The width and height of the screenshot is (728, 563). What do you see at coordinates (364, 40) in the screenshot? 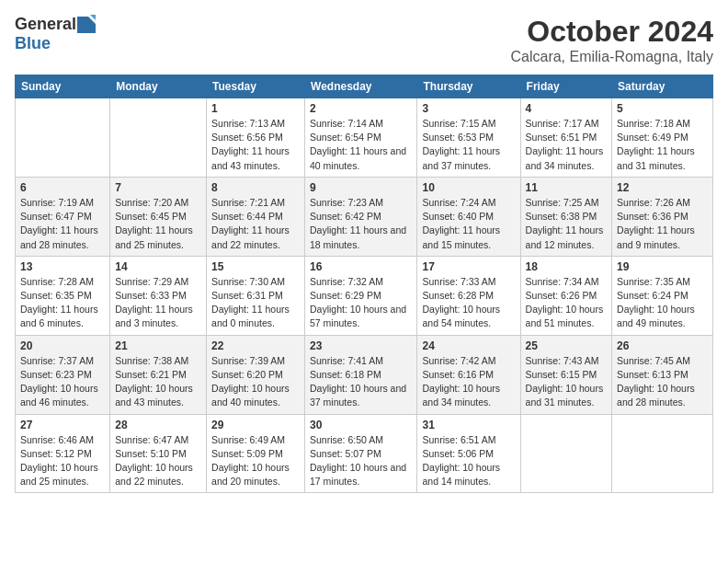
I see `page-header: General Blue October 2024 Calcara, Emili…` at bounding box center [364, 40].